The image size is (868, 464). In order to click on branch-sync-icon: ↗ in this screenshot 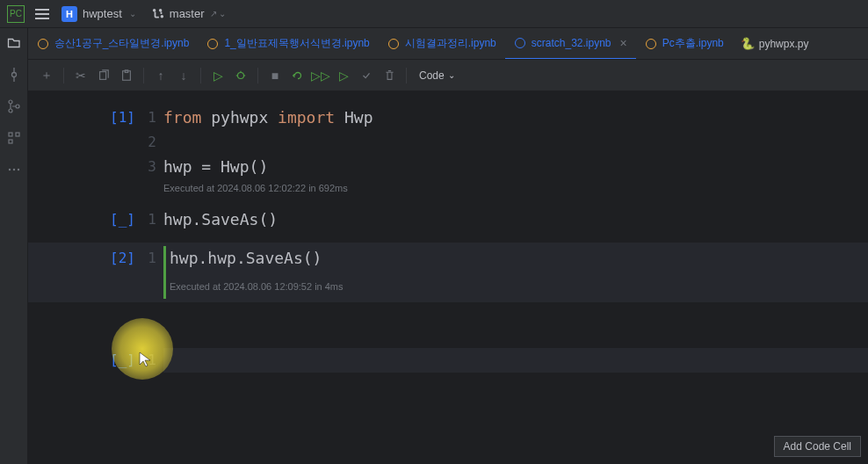, I will do `click(213, 14)`.